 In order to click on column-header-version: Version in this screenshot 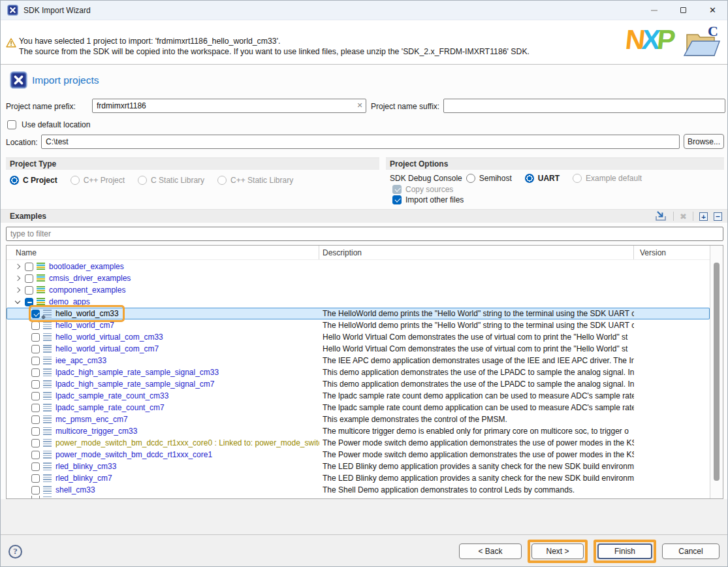, I will do `click(672, 252)`.